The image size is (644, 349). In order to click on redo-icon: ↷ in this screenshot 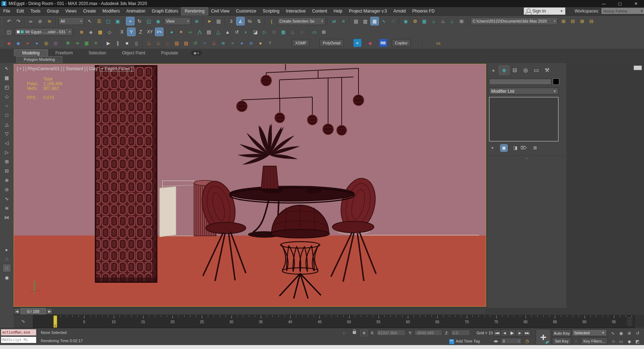, I will do `click(18, 21)`.